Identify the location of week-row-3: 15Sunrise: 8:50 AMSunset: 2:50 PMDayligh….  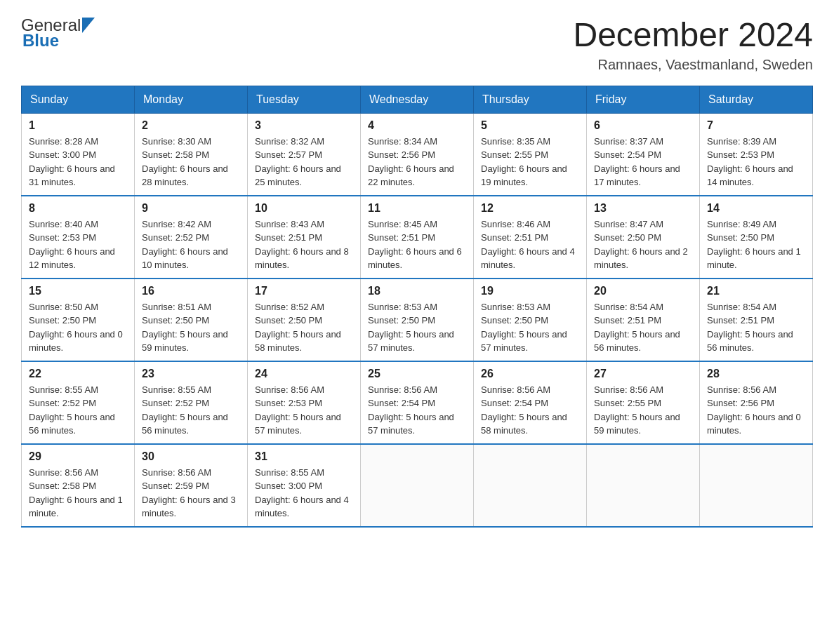
(417, 320).